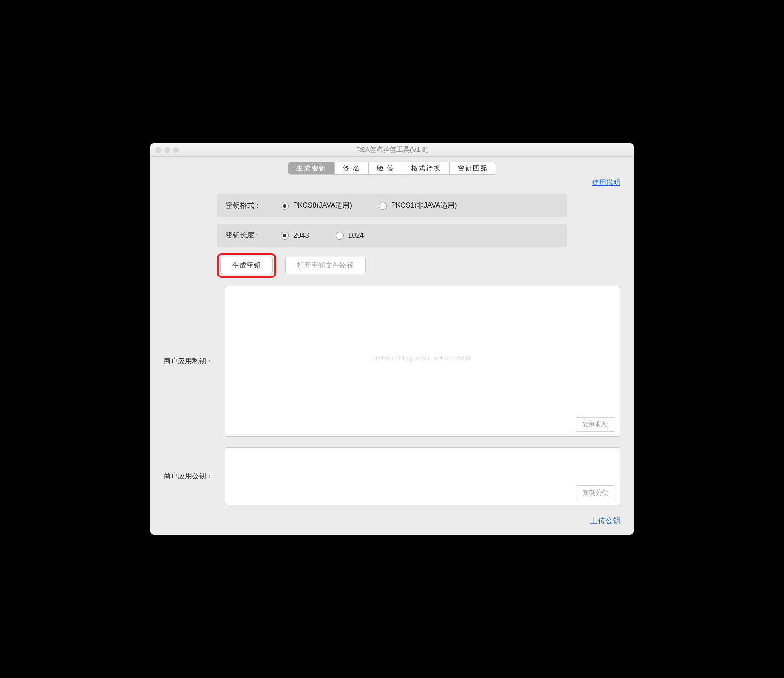  Describe the element at coordinates (423, 361) in the screenshot. I see `private-key-textarea: http://blog.csdn.net/cdszdd8 复制私钥` at that location.